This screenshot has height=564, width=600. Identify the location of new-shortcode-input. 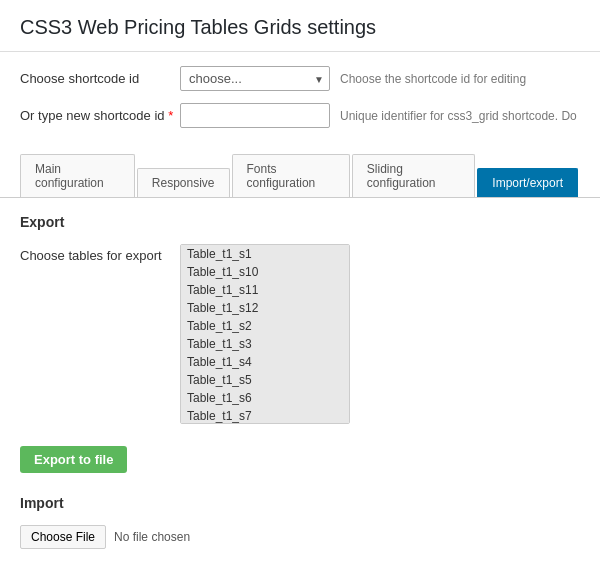
(255, 116).